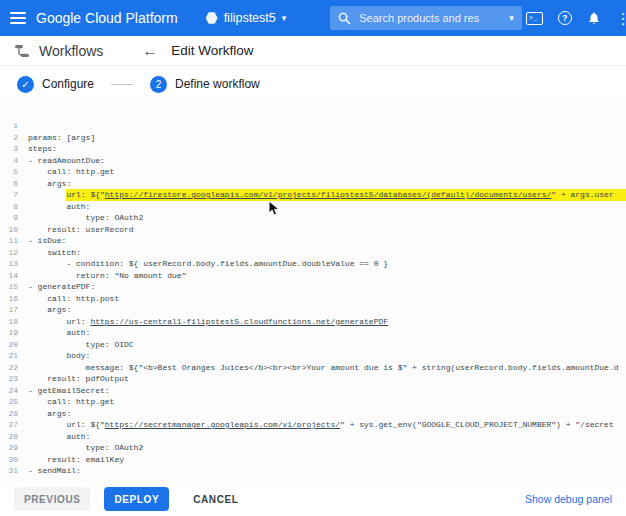  I want to click on line-number: 8, so click(14, 207).